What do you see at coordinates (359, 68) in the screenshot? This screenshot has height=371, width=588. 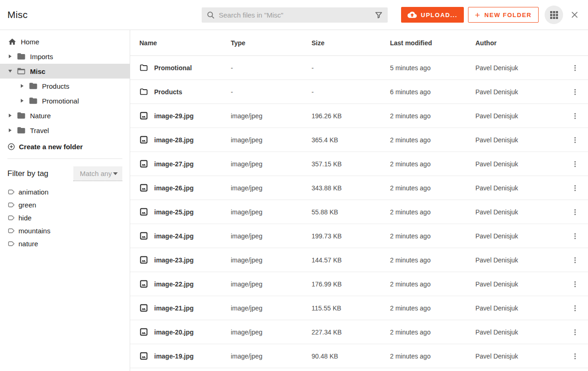 I see `table-row: Promotional - - 5 minutes ago Pavel Deni…` at bounding box center [359, 68].